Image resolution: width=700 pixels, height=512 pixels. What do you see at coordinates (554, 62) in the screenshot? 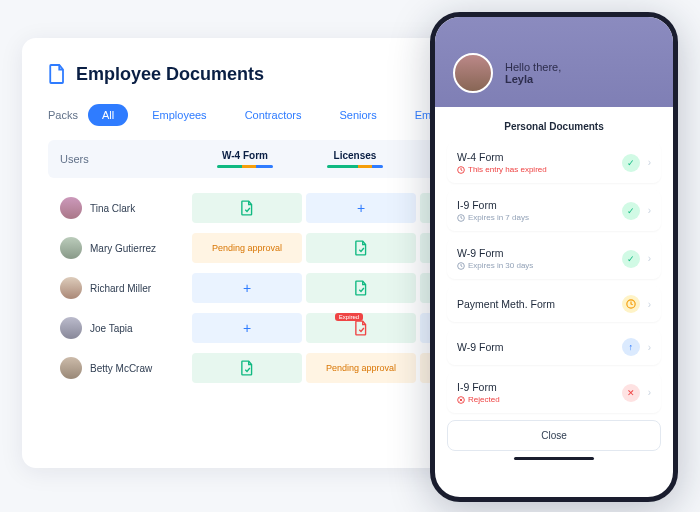
I see `mobile-header: Hello there, Leyla` at bounding box center [554, 62].